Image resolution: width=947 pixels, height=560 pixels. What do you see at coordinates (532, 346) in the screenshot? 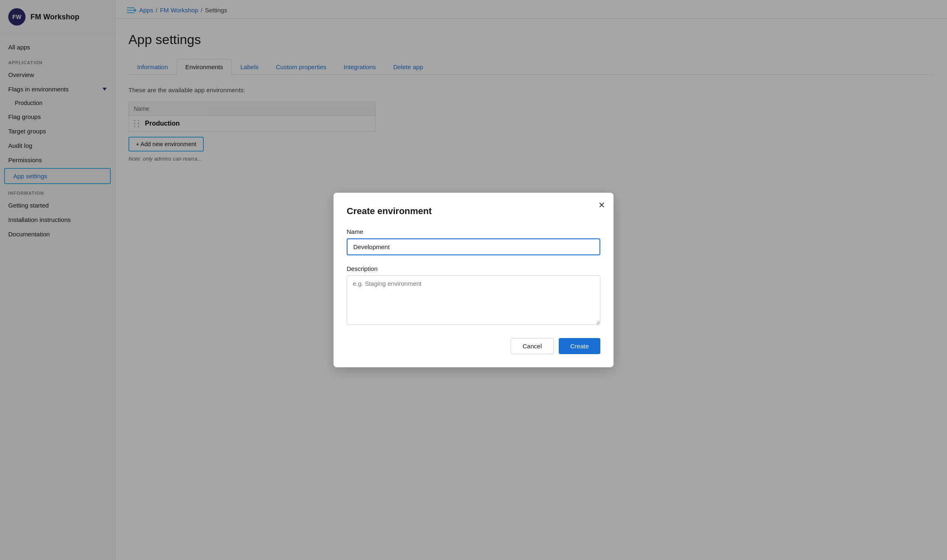
I see `cancel-button: Cancel` at bounding box center [532, 346].